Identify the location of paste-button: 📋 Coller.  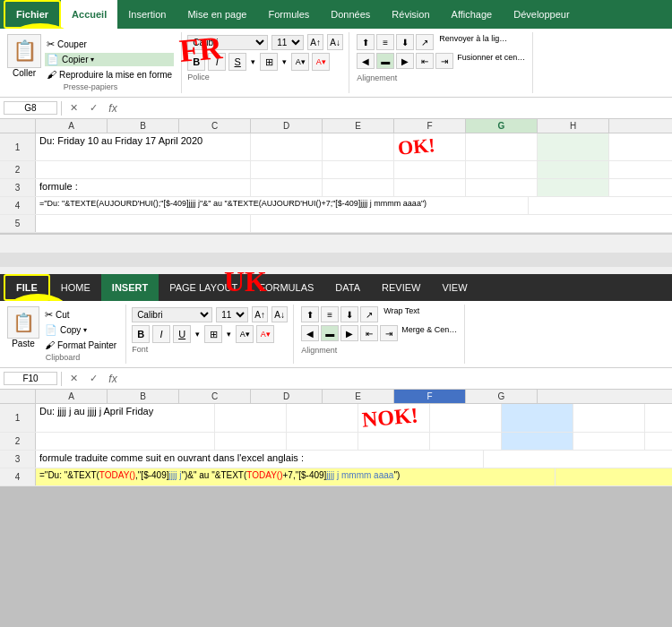
(24, 56).